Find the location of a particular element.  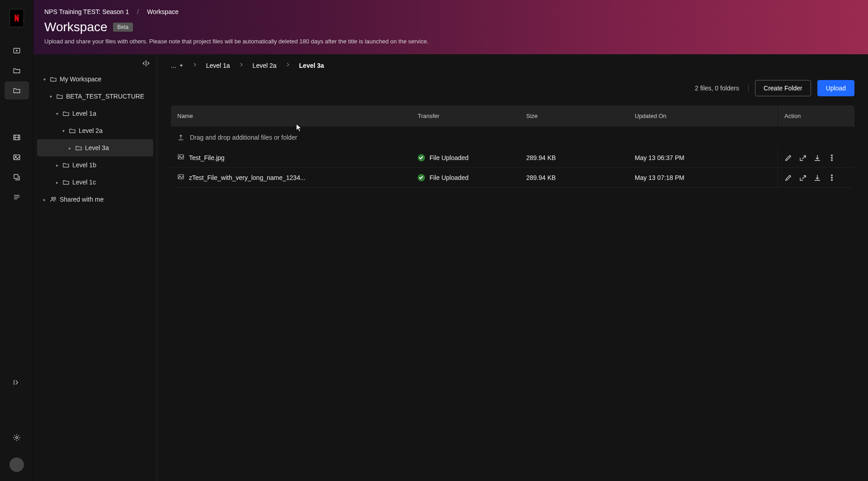

tree-item: ▾Level 2a is located at coordinates (95, 131).